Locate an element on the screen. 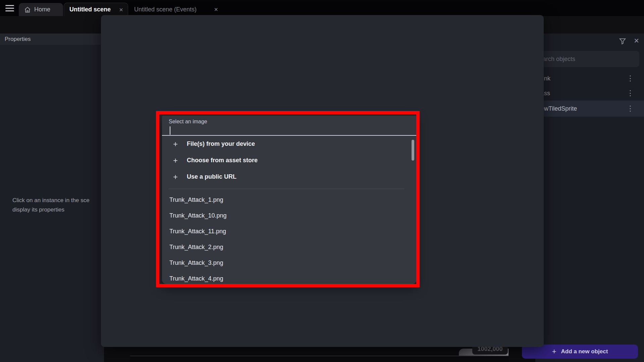 The width and height of the screenshot is (644, 362). menu-icon is located at coordinates (10, 8).